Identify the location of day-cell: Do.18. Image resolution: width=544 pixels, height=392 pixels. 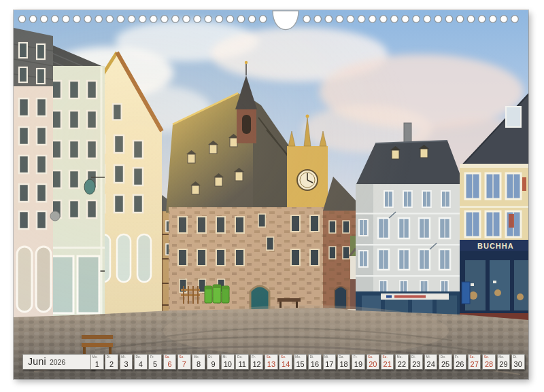
(344, 361).